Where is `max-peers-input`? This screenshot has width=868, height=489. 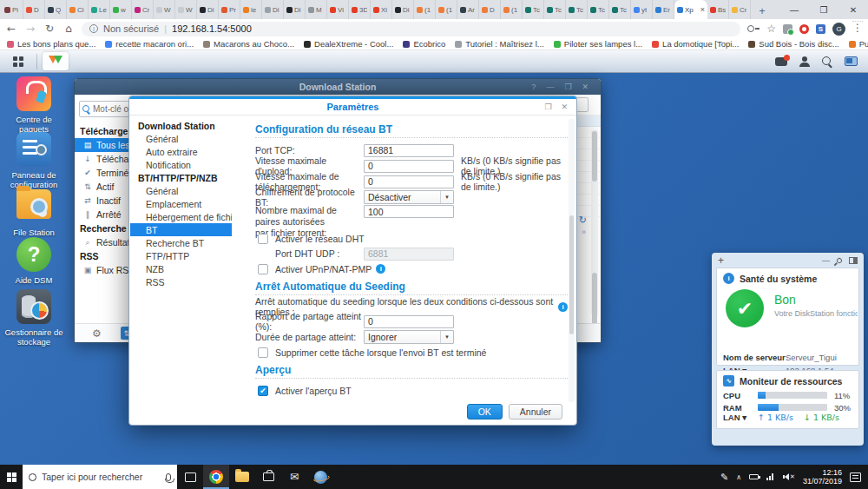
max-peers-input is located at coordinates (409, 212).